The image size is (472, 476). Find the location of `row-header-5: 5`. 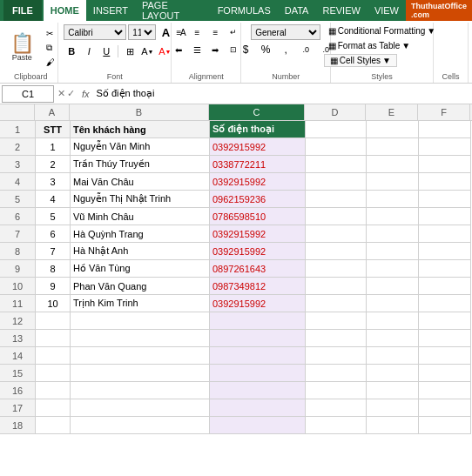

row-header-5: 5 is located at coordinates (17, 199).